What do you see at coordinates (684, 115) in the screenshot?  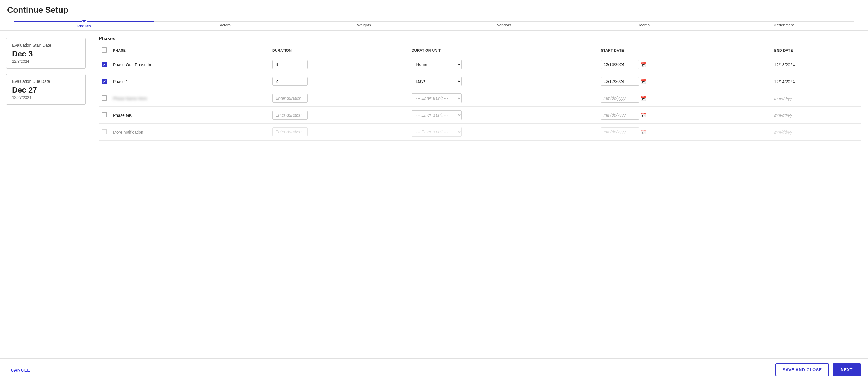 I see `row4-start-cell: 📅` at bounding box center [684, 115].